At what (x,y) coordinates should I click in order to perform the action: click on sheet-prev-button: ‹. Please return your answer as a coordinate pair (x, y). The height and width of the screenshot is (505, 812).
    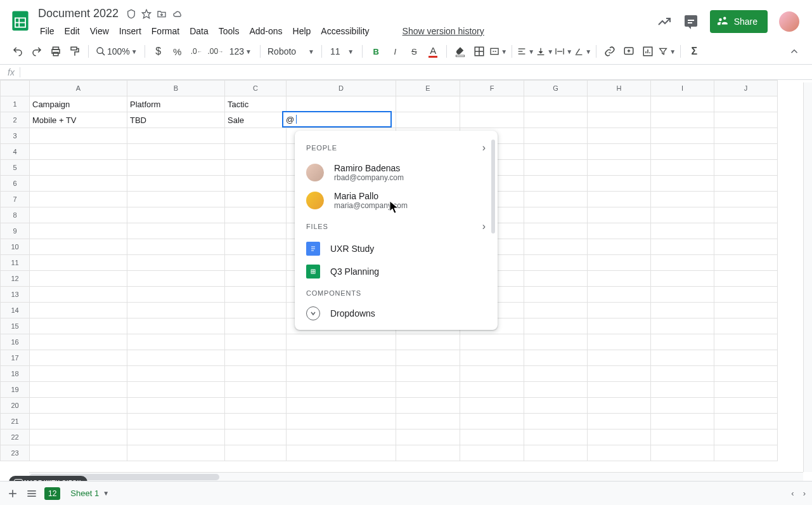
    Looking at the image, I should click on (792, 494).